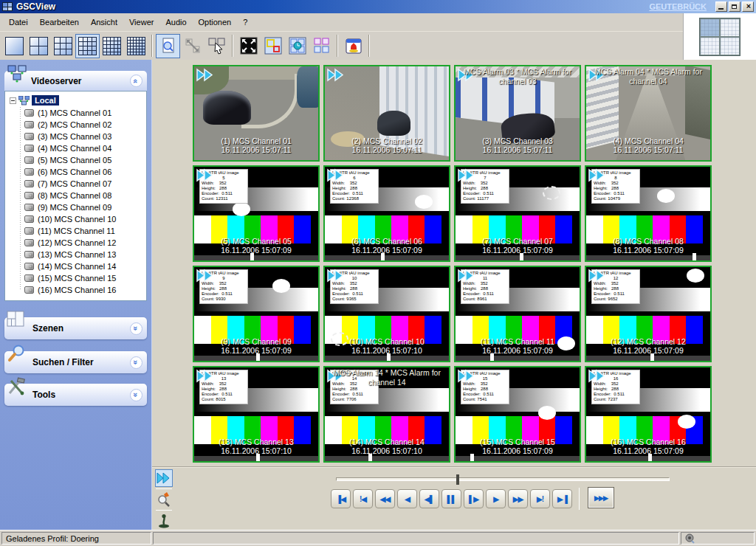  I want to click on alarm-bell-icon, so click(354, 46).